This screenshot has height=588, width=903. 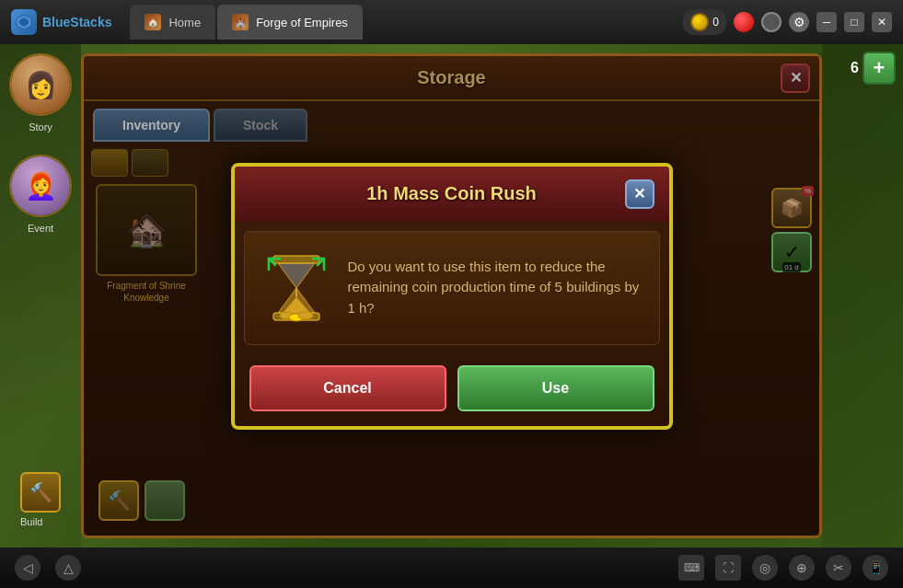 What do you see at coordinates (802, 568) in the screenshot?
I see `location-icon: ⊕` at bounding box center [802, 568].